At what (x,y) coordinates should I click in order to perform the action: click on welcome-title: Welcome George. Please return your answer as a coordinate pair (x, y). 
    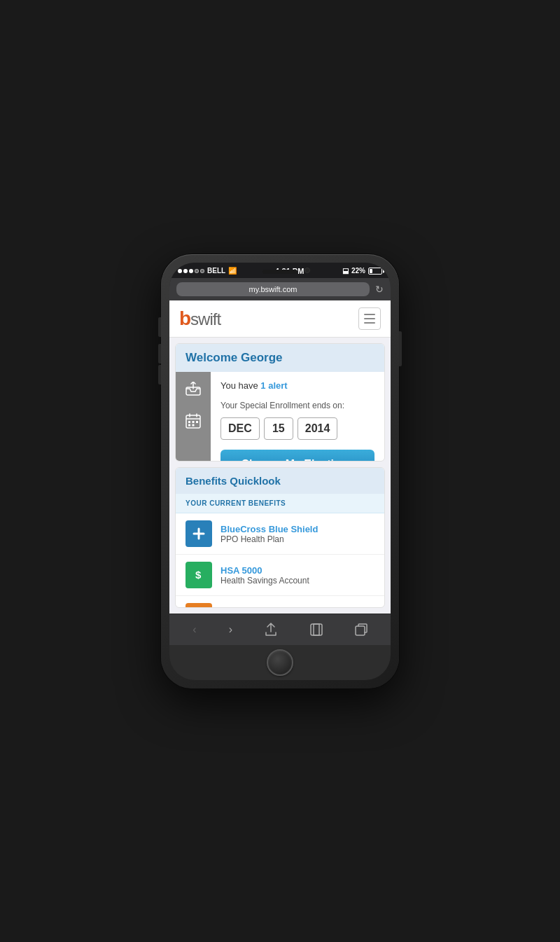
    Looking at the image, I should click on (280, 358).